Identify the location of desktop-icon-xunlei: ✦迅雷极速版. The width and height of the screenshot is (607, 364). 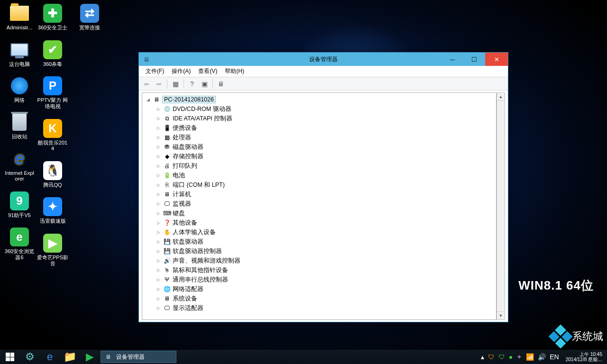
(53, 210).